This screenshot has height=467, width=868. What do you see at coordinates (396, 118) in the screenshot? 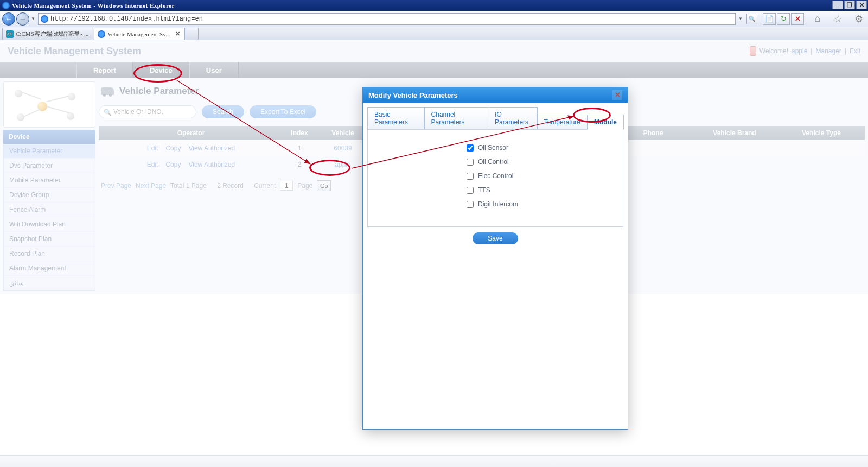
I see `modal-tab-basic-parameters: Basic Parameters` at bounding box center [396, 118].